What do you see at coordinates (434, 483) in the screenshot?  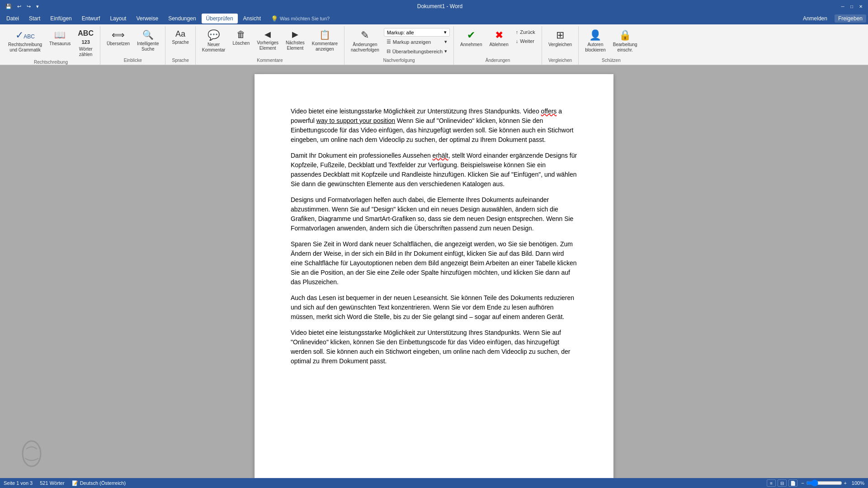 I see `status-bar: Seite 1 von 3 521 Wörter 📝 Deutsch (Öste…` at bounding box center [434, 483].